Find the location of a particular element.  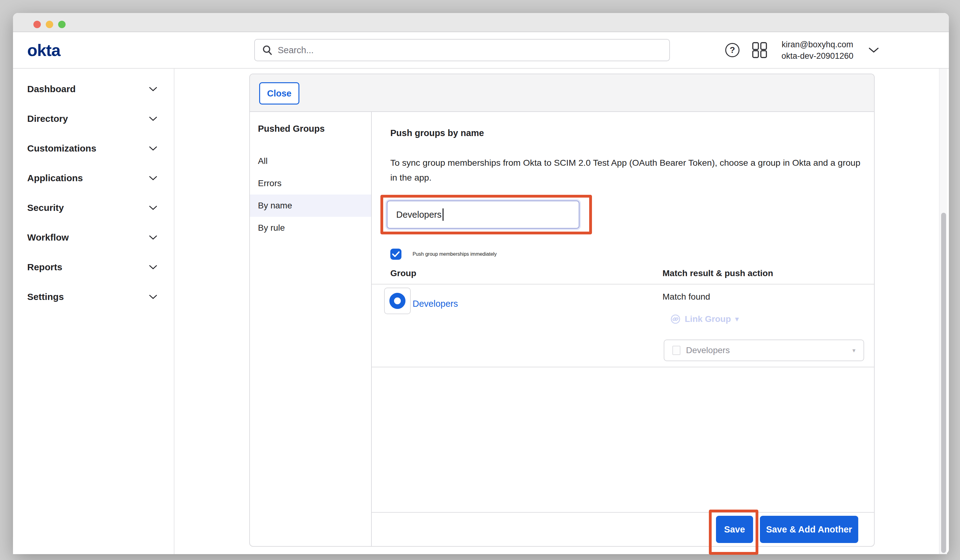

section-description: To sync group memberships from Okta to S… is located at coordinates (626, 170).